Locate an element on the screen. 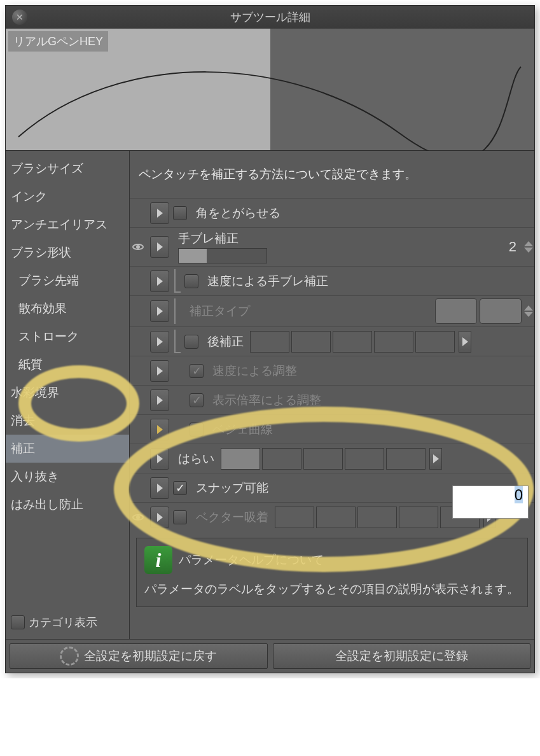 The width and height of the screenshot is (540, 756). snap-checkbox: ✓ is located at coordinates (180, 488).